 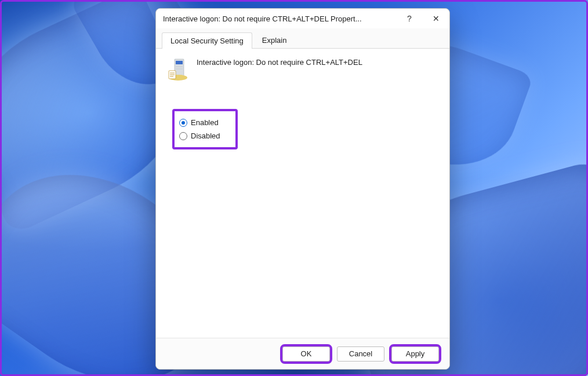 What do you see at coordinates (199, 136) in the screenshot?
I see `option-disabled: Disabled` at bounding box center [199, 136].